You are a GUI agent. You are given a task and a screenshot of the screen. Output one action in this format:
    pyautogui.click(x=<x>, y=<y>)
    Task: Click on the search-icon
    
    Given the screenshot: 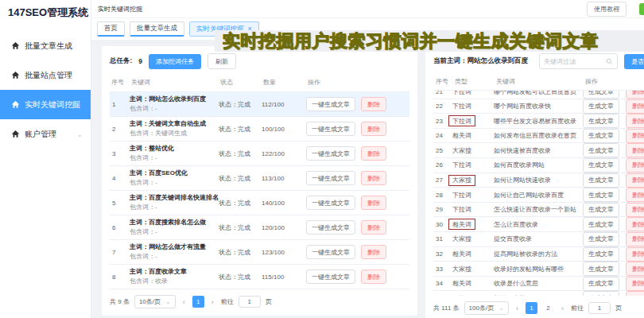 What is the action you would take?
    pyautogui.click(x=609, y=62)
    